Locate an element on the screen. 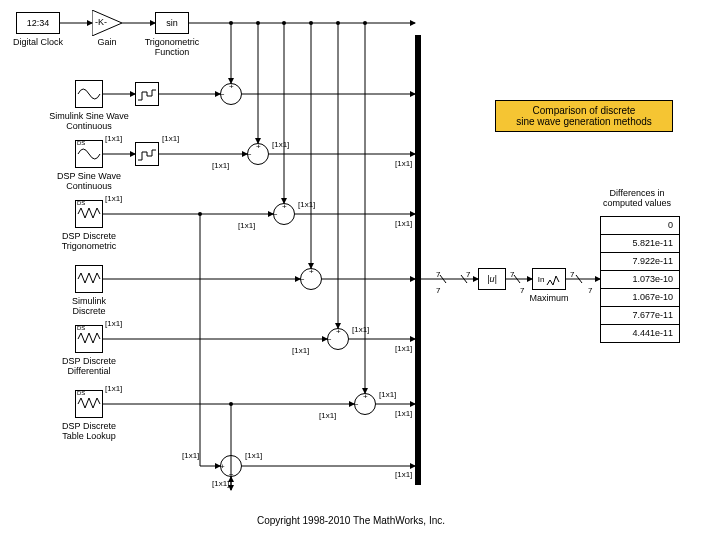 This screenshot has width=702, height=546. display-row: 7.677e-11 is located at coordinates (640, 316).